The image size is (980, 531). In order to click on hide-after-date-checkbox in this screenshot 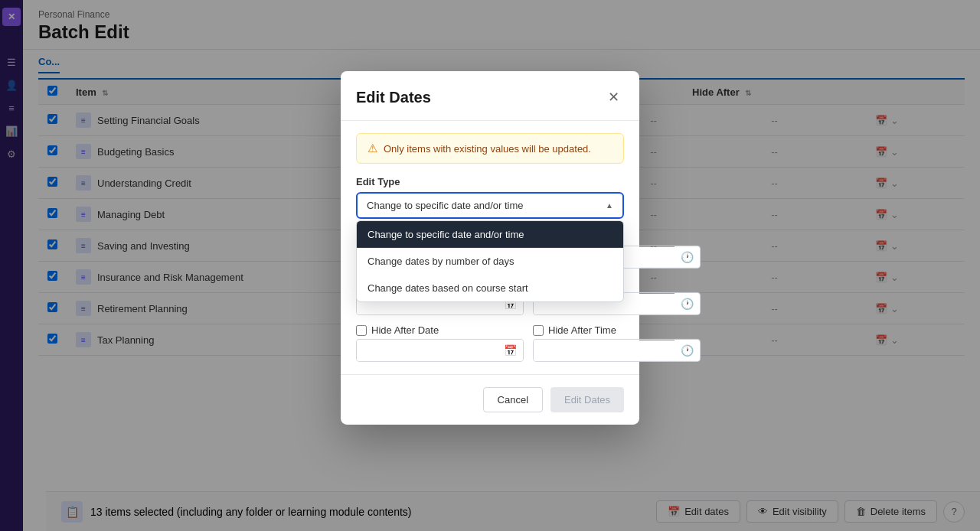, I will do `click(361, 330)`.